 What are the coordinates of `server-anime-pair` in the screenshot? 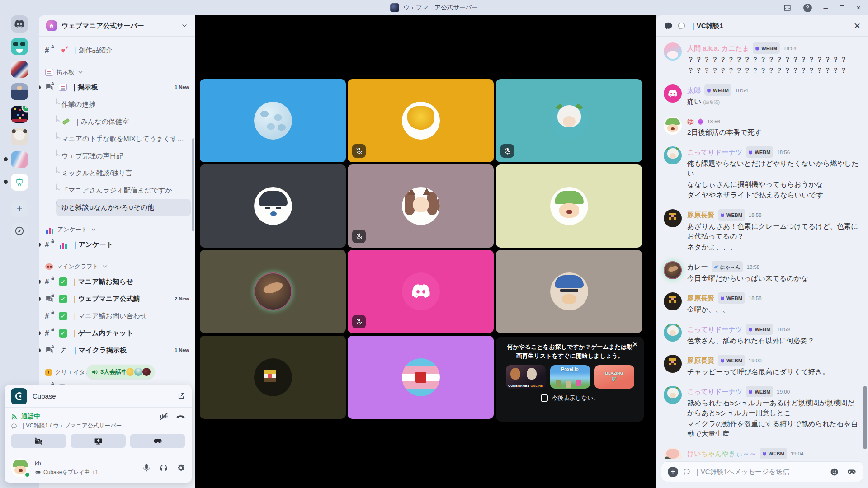 It's located at (19, 160).